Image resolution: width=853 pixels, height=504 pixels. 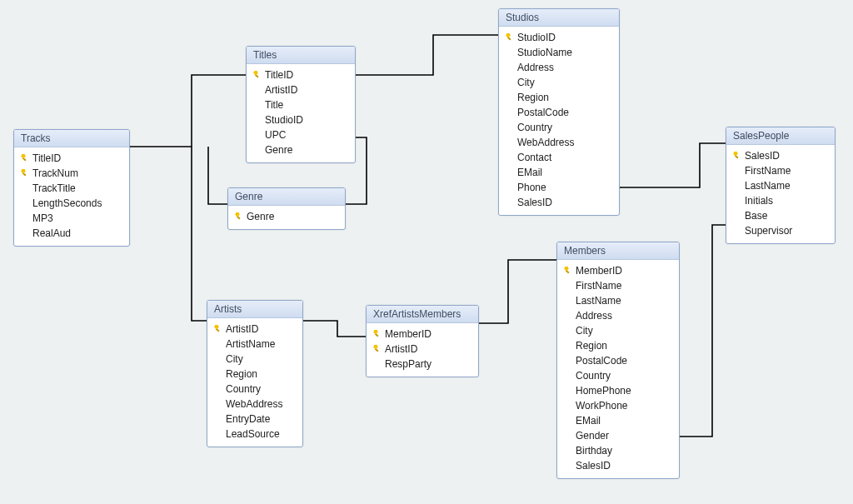 What do you see at coordinates (72, 138) in the screenshot?
I see `entity-title: Tracks` at bounding box center [72, 138].